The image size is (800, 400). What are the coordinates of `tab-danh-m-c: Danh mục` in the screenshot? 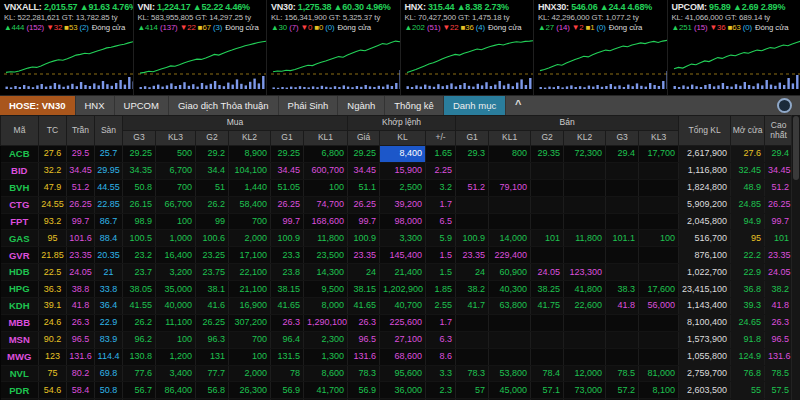 It's located at (475, 106).